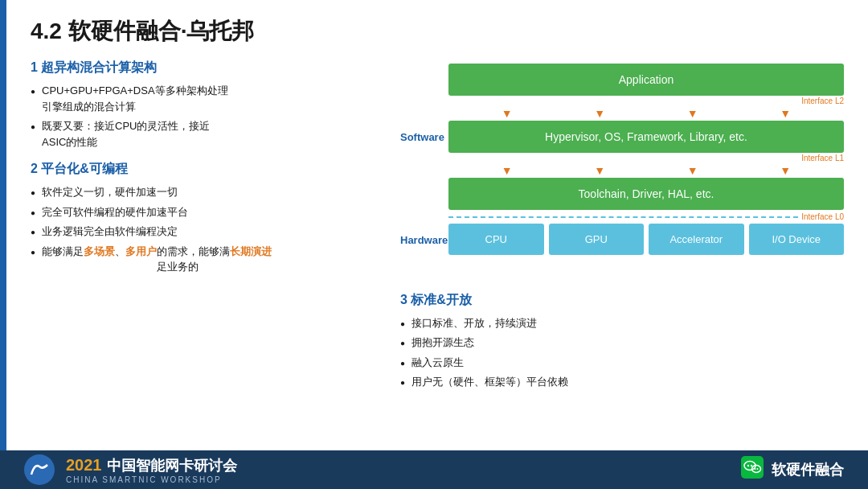 This screenshot has width=868, height=489. Describe the element at coordinates (203, 68) in the screenshot. I see `section1-heading: 1 超异构混合计算架构` at that location.